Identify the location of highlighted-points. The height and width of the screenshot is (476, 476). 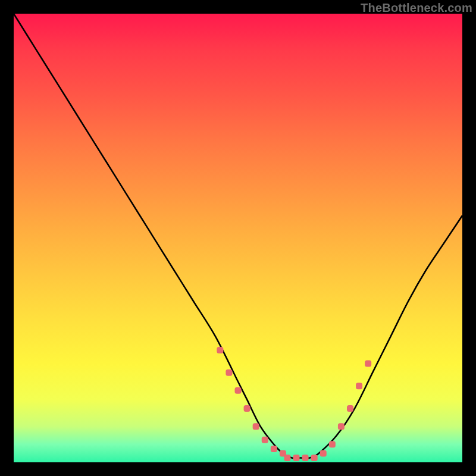
(294, 404).